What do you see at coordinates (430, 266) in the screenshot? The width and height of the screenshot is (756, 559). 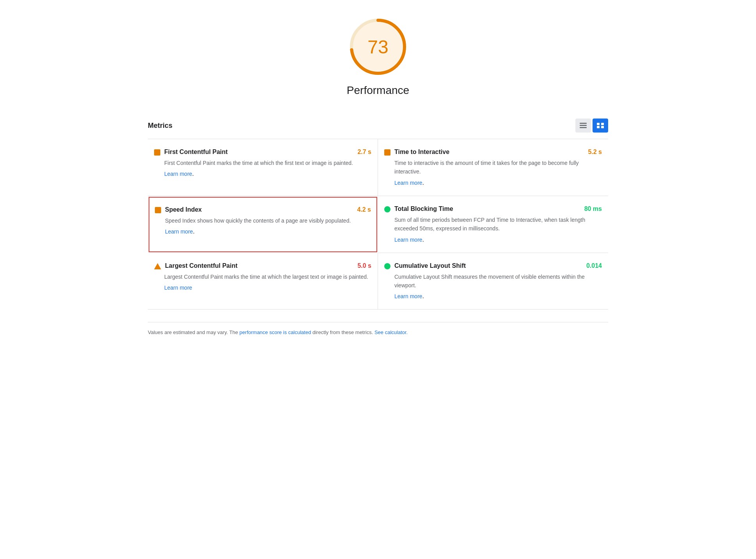 I see `metric-cls-name: Cumulative Layout Shift` at bounding box center [430, 266].